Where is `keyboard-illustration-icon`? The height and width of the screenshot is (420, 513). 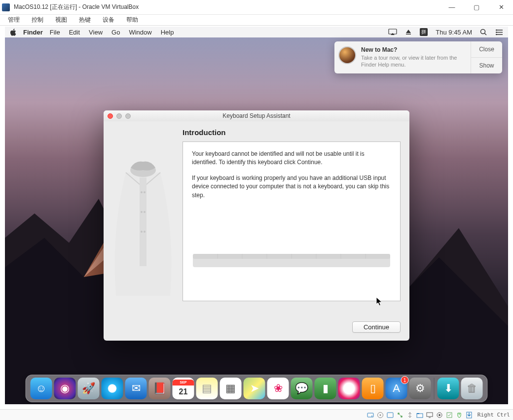
keyboard-illustration-icon is located at coordinates (292, 259).